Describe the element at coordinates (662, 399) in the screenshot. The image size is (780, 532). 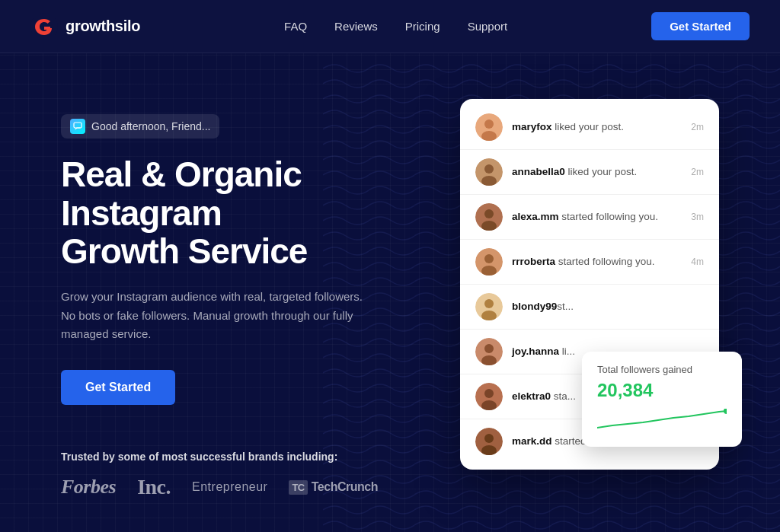
I see `followers-popup: Total followers gained 20,384` at that location.